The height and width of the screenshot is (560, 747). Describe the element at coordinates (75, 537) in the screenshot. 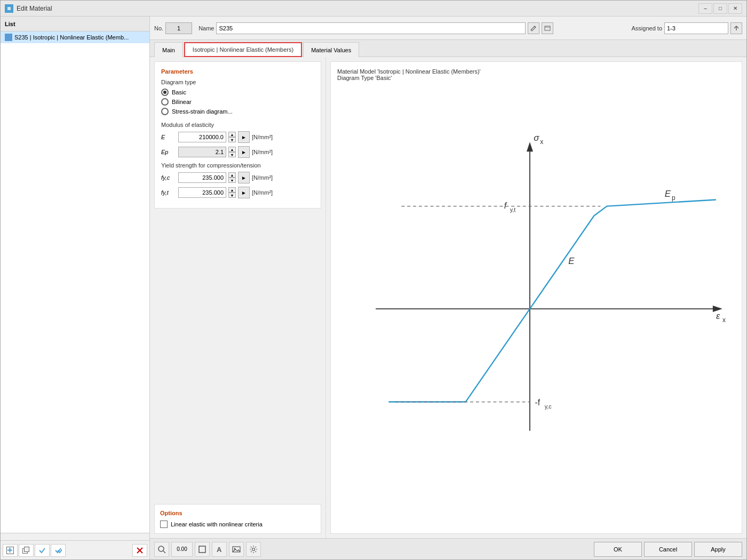

I see `horizontal-scrollbar` at that location.